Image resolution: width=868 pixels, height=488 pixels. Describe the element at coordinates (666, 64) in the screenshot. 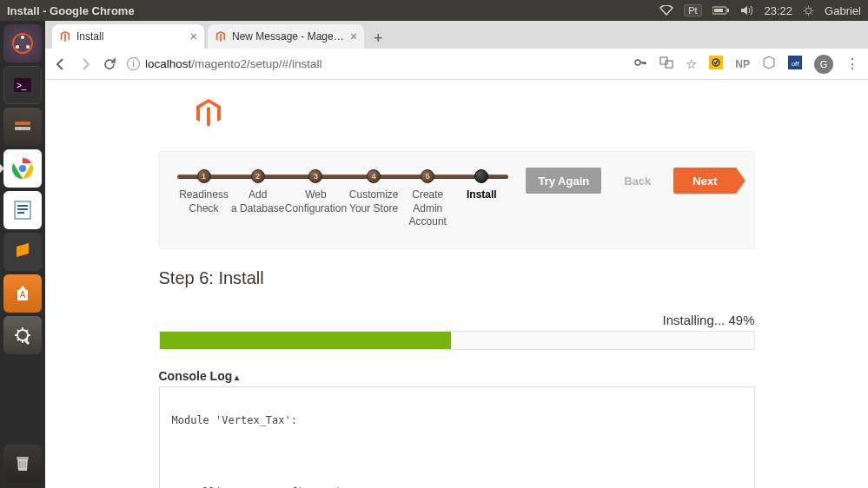

I see `translate-icon` at that location.